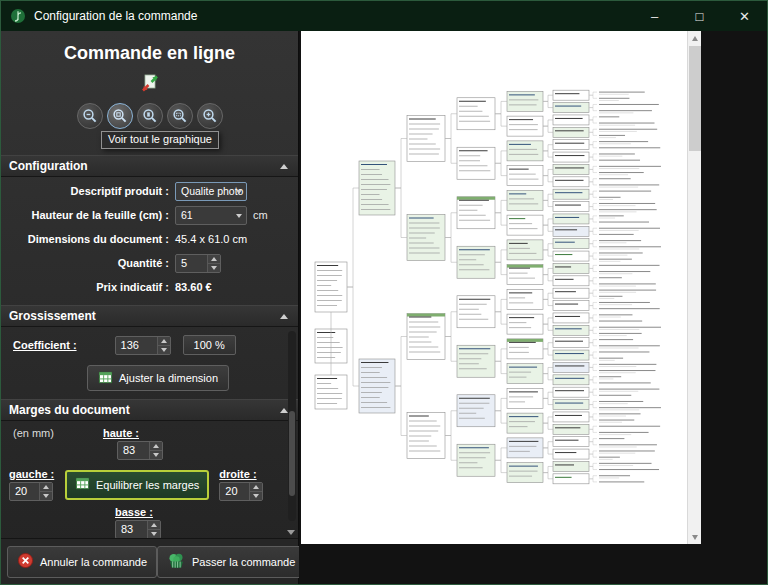 This screenshot has width=768, height=585. What do you see at coordinates (176, 562) in the screenshot?
I see `basket-icon` at bounding box center [176, 562].